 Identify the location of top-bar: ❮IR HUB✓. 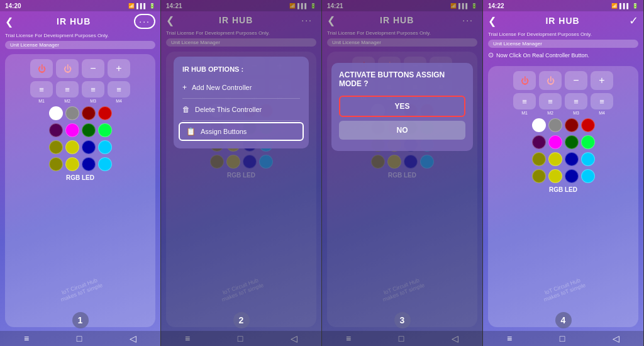
(564, 21).